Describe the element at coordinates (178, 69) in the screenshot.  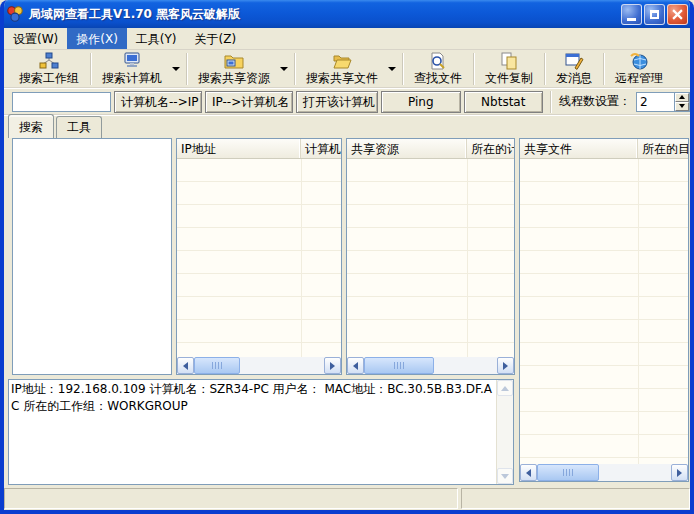
I see `search-computers-dropdown` at that location.